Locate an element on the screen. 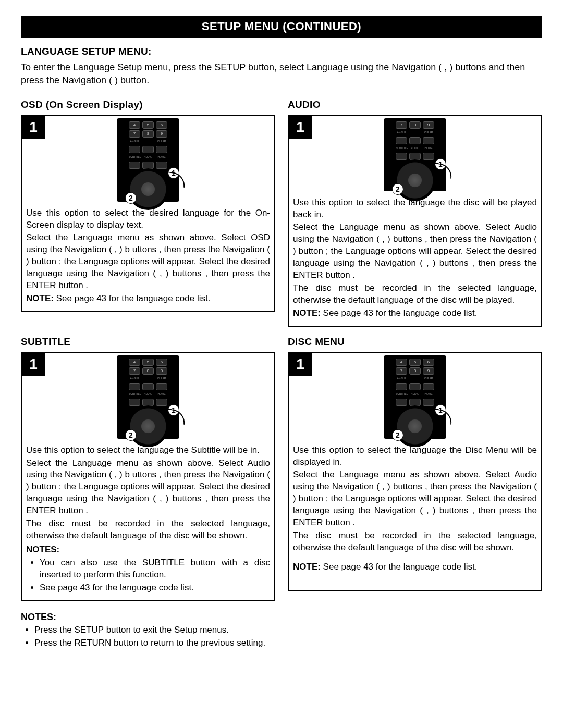 The height and width of the screenshot is (728, 563). audio-p2: Select the Language menu as shown above.… is located at coordinates (415, 251).